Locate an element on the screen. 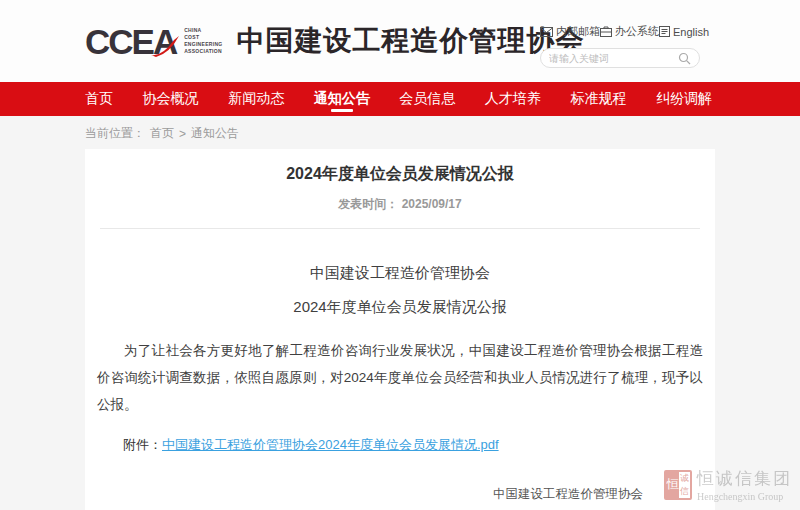 The image size is (800, 510). signature-name: 中国建设工程造价管理协会 is located at coordinates (568, 494).